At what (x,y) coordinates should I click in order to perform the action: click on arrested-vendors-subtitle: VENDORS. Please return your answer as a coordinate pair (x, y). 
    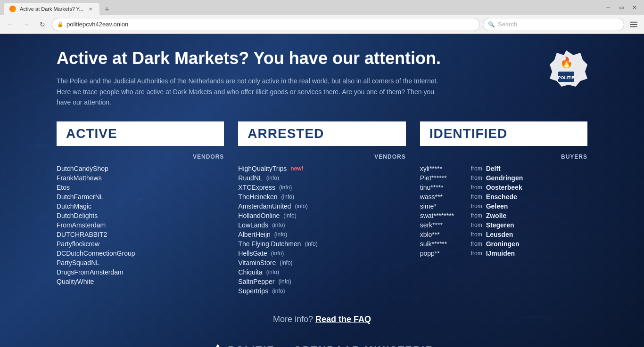
    Looking at the image, I should click on (322, 157).